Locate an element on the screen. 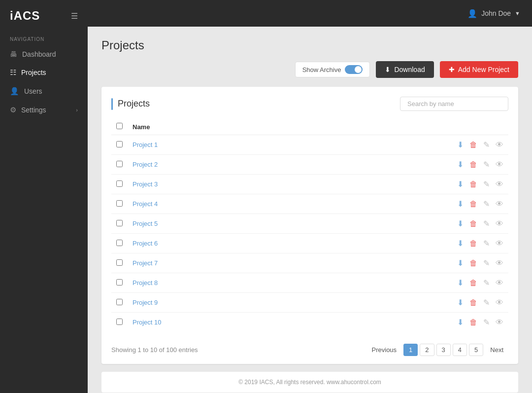 The height and width of the screenshot is (393, 532). page-2-button: 2 is located at coordinates (427, 350).